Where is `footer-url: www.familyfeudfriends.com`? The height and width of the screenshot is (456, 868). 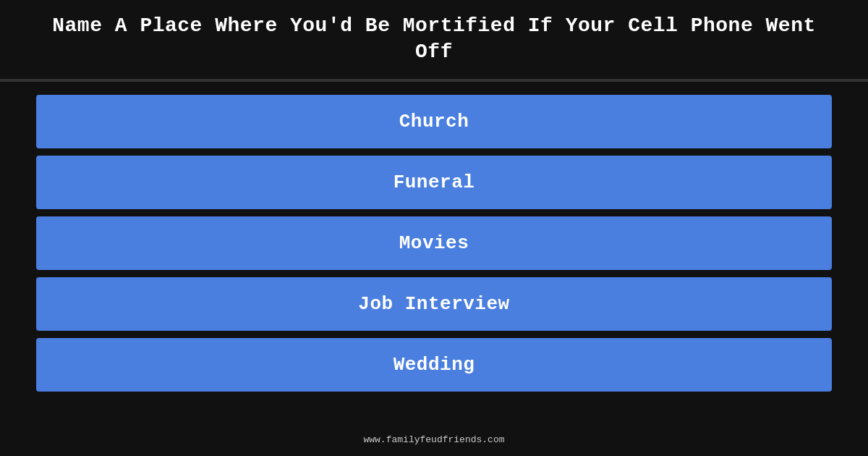 footer-url: www.familyfeudfriends.com is located at coordinates (434, 440).